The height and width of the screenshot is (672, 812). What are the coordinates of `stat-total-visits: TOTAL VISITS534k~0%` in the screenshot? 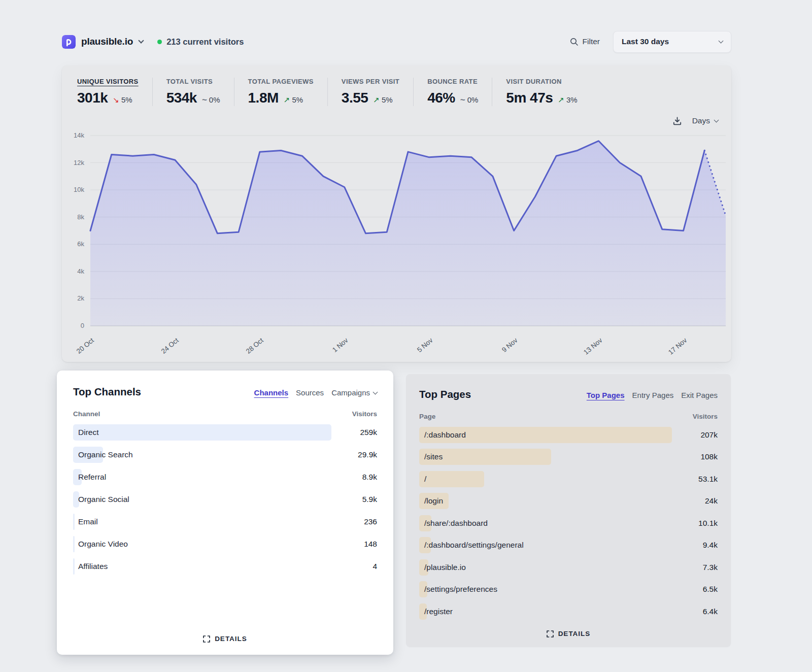 It's located at (193, 92).